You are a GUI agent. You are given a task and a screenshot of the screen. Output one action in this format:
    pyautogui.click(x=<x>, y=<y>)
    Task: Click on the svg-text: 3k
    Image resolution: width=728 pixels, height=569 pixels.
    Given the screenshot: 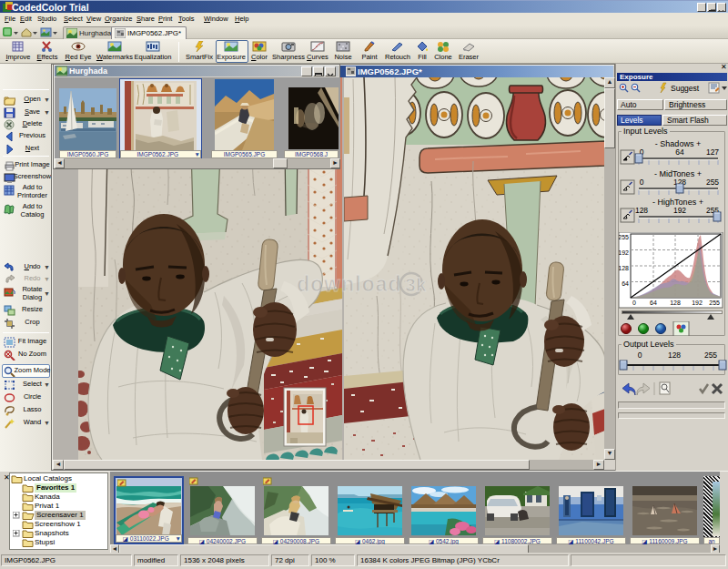 What is the action you would take?
    pyautogui.click(x=416, y=284)
    